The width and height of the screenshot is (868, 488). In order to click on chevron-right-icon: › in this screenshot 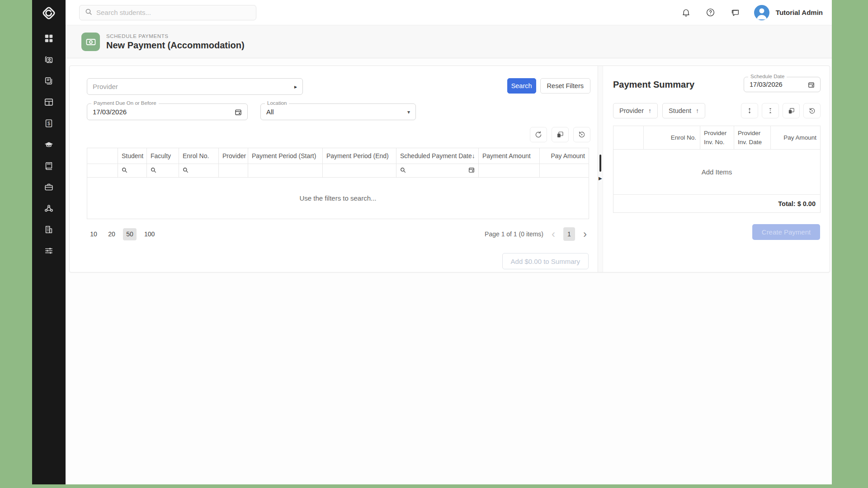, I will do `click(585, 234)`.